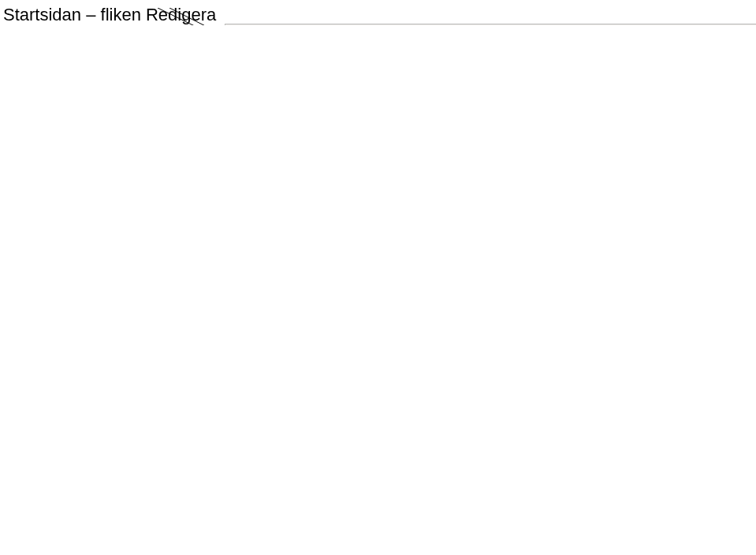 This screenshot has width=756, height=555. I want to click on pointer-line, so click(205, 17).